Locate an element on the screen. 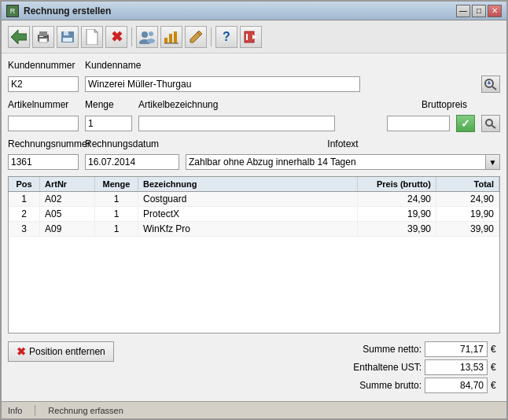 This screenshot has width=508, height=420. save-button is located at coordinates (68, 37).